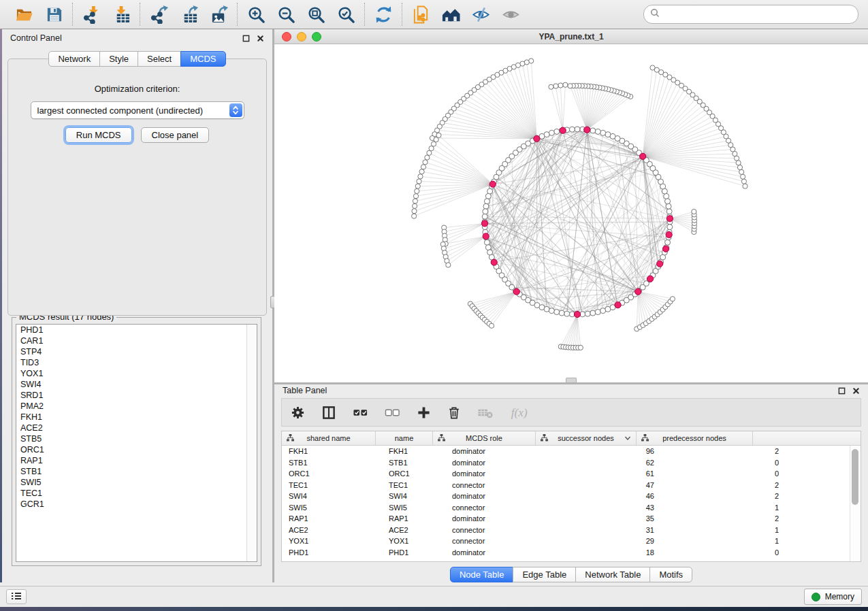 This screenshot has height=611, width=868. Describe the element at coordinates (571, 474) in the screenshot. I see `table-row: ORC1ORC1dominator610` at that location.